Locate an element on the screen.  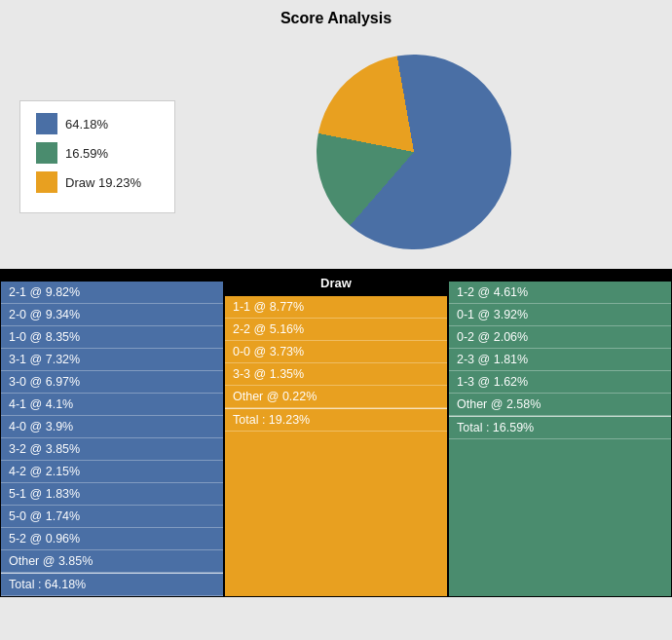
page-title: Score Analysis is located at coordinates (336, 18).